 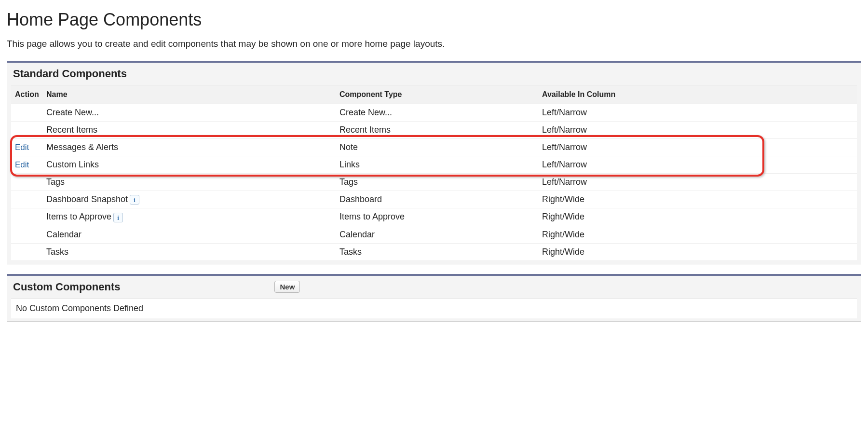 I want to click on component-type: Calendar, so click(x=437, y=234).